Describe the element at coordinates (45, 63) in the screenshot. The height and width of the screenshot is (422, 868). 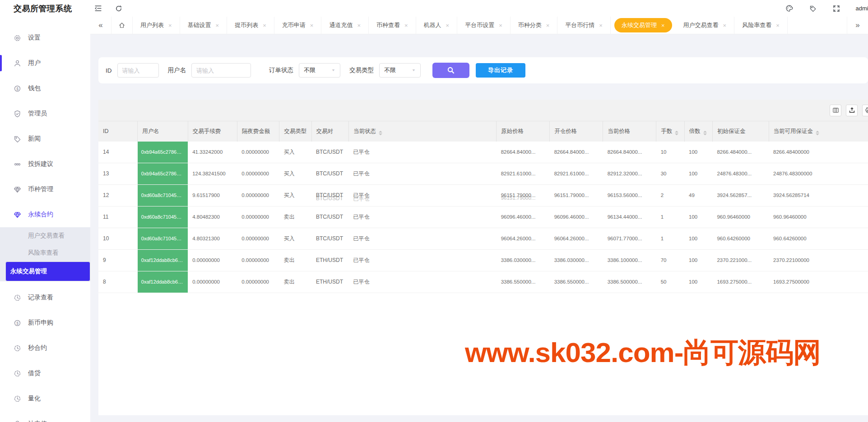
I see `sidebar-item: 用户` at that location.